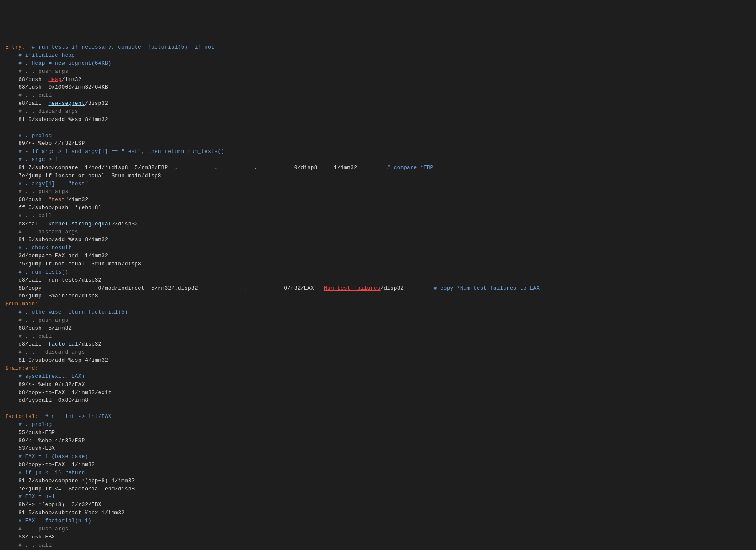 The height and width of the screenshot is (550, 756). I want to click on line-6: 68/push 0x10000/imm32/64KB, so click(57, 87).